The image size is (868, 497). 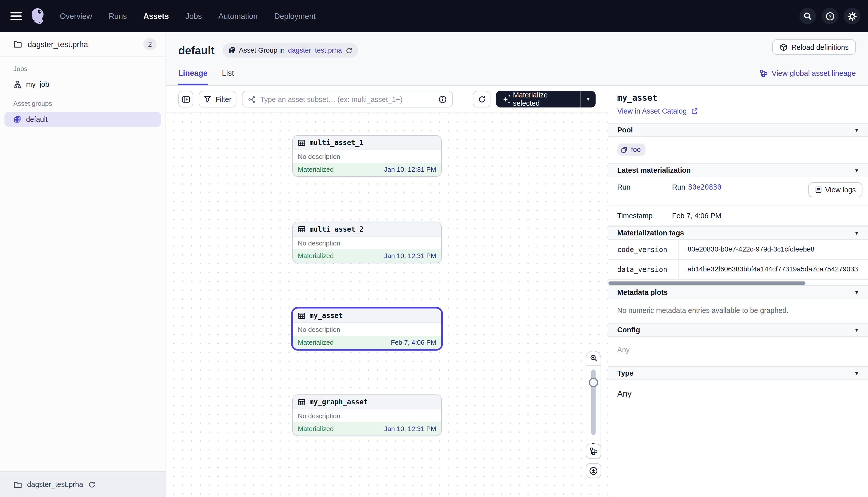 I want to click on nav-item-overview: Overview, so click(x=76, y=16).